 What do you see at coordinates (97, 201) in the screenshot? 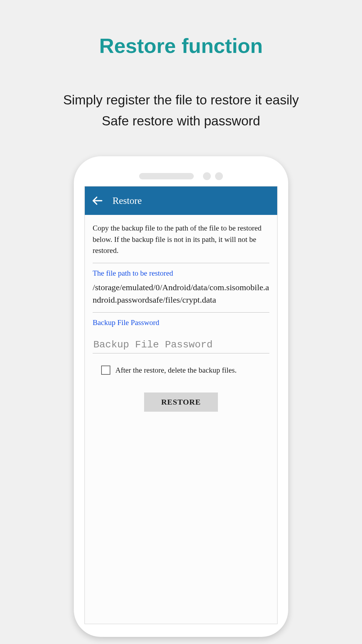
I see `back-arrow-icon` at bounding box center [97, 201].